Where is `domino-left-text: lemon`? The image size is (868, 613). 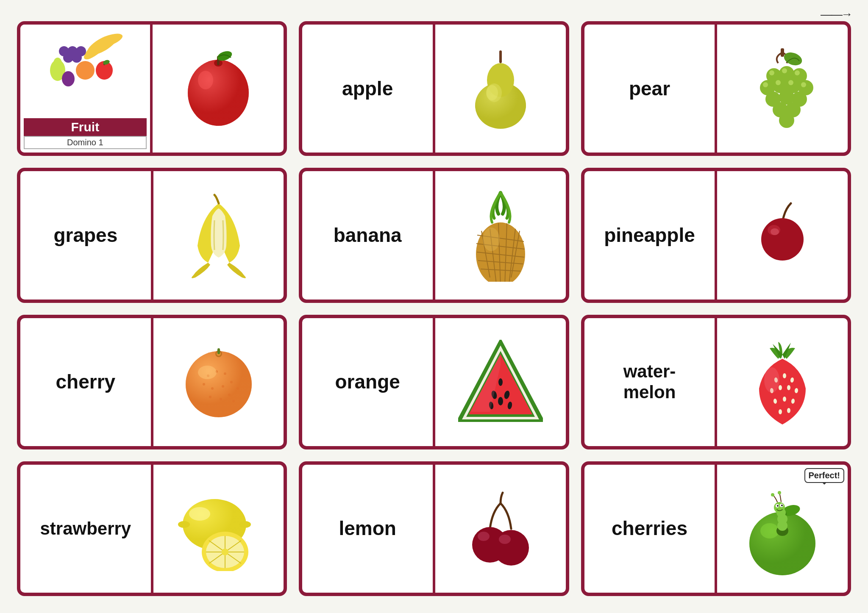 domino-left-text: lemon is located at coordinates (367, 529).